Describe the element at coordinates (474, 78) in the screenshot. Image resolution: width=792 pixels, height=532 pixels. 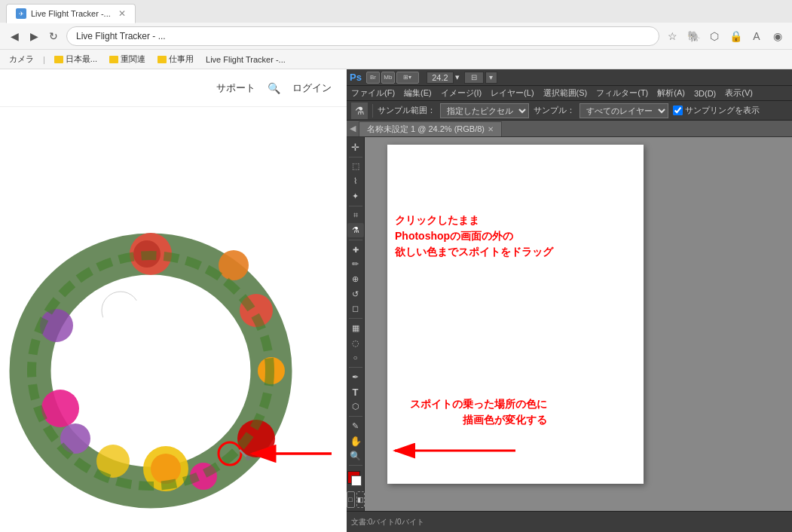
I see `layout-icon-1: ⊟` at that location.